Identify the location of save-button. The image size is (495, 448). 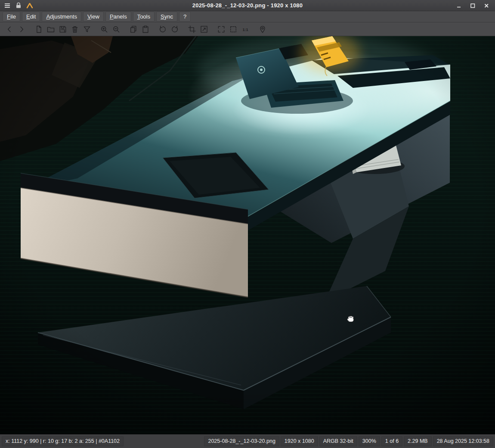
(63, 29).